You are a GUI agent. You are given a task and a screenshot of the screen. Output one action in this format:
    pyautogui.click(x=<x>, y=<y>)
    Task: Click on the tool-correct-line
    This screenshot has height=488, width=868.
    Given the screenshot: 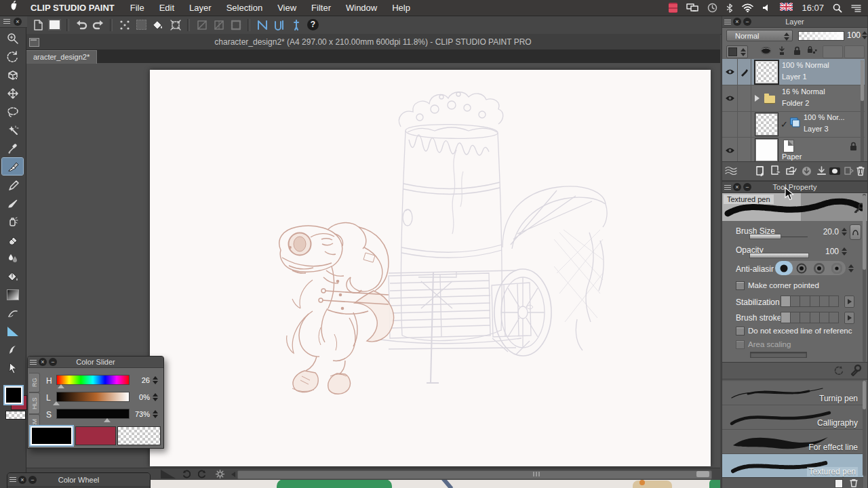 What is the action you would take?
    pyautogui.click(x=12, y=350)
    